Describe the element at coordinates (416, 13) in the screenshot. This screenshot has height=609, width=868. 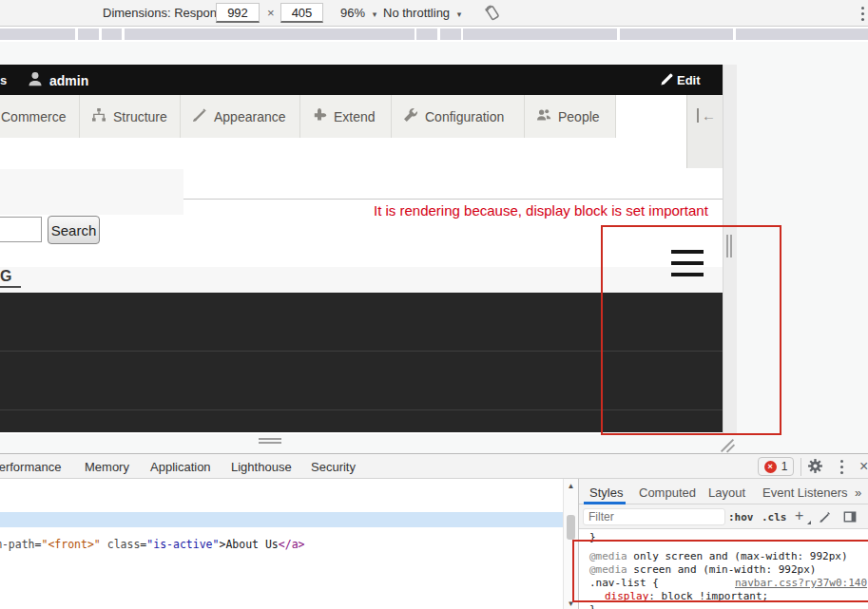
I see `throttling-label: No throttling` at that location.